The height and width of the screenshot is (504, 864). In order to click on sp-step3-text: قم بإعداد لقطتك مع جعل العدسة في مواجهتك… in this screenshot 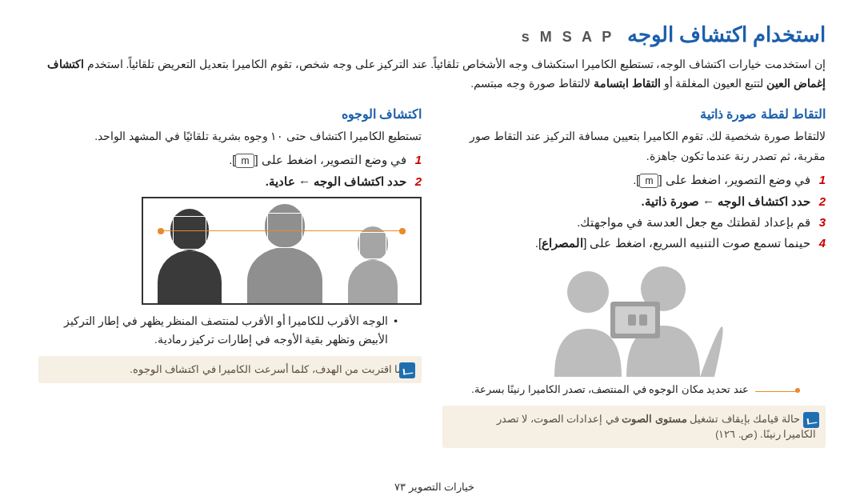, I will do `click(694, 222)`.